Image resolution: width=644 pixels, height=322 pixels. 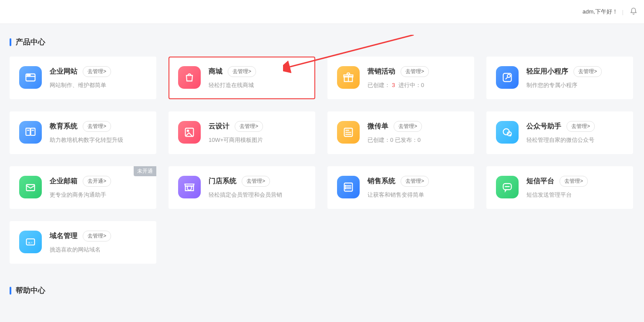 What do you see at coordinates (83, 133) in the screenshot?
I see `product-card: 教育系统去管理>助力教培机构数字化转型升级` at bounding box center [83, 133].